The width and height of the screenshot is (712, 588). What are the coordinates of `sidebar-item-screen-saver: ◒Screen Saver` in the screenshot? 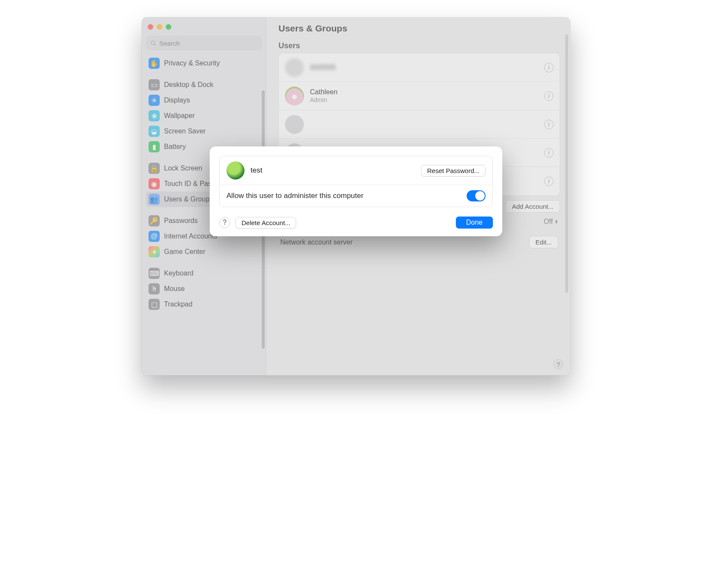 It's located at (203, 131).